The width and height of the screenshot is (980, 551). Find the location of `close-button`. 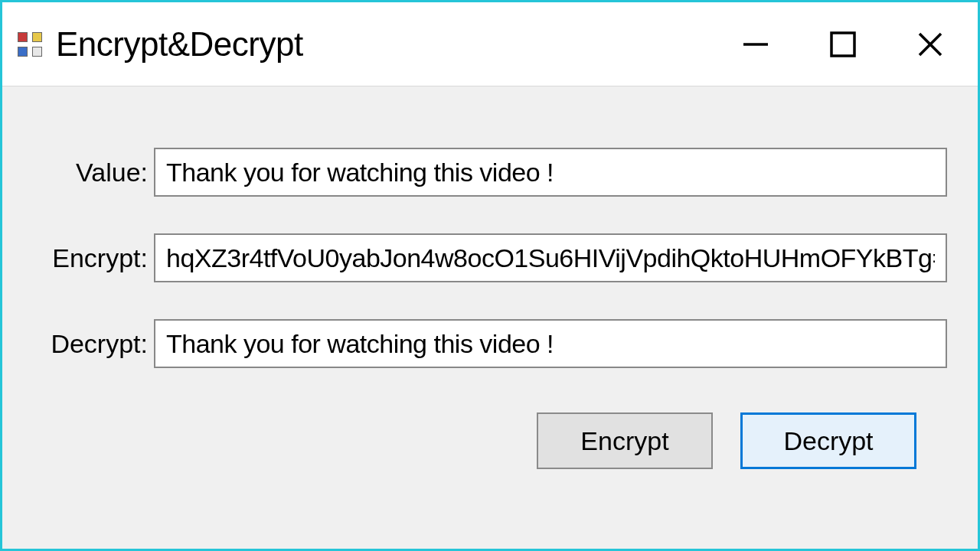

close-button is located at coordinates (930, 44).